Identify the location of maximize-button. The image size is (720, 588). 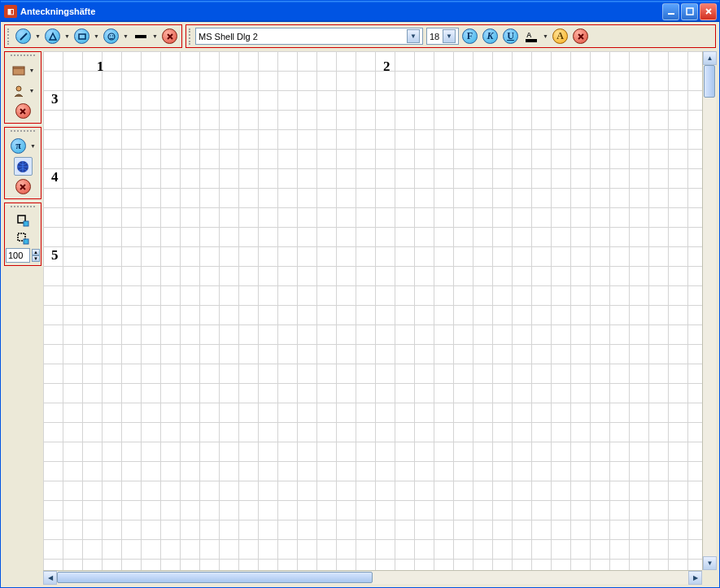
(690, 11).